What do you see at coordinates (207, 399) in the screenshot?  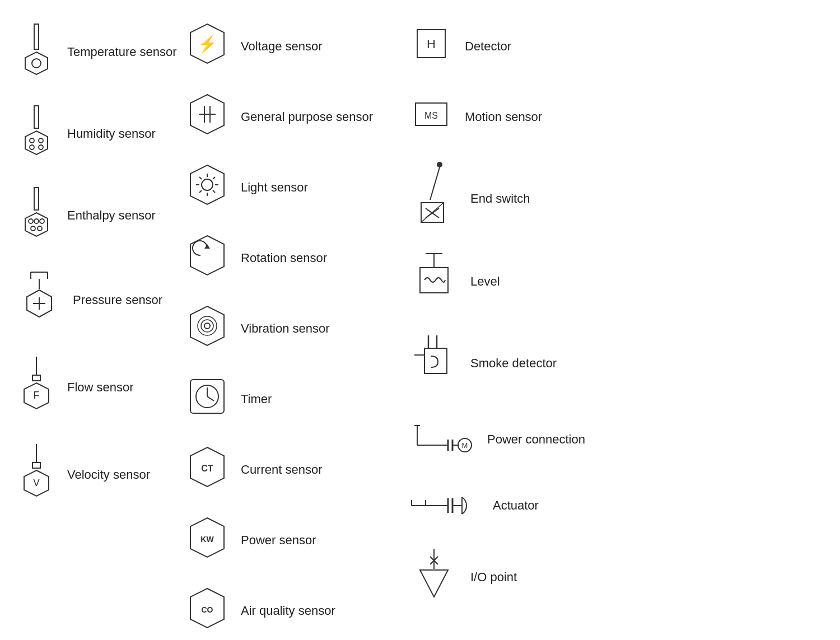 I see `symbol-timer` at bounding box center [207, 399].